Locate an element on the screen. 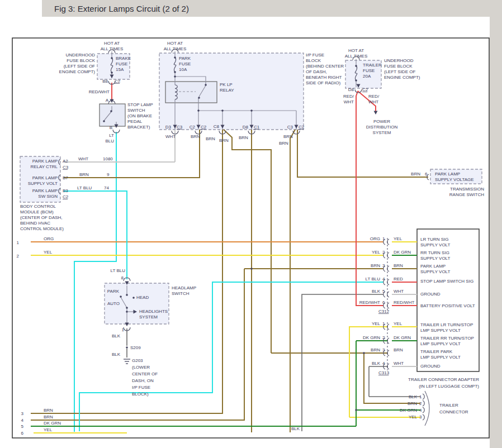 The image size is (502, 448). label-c313: C313 is located at coordinates (384, 373).